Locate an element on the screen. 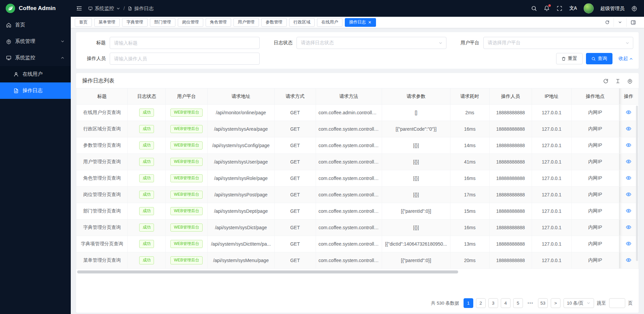 Image resolution: width=644 pixels, height=314 pixels. cell-request-url: /api/system/sysRole/page is located at coordinates (241, 178).